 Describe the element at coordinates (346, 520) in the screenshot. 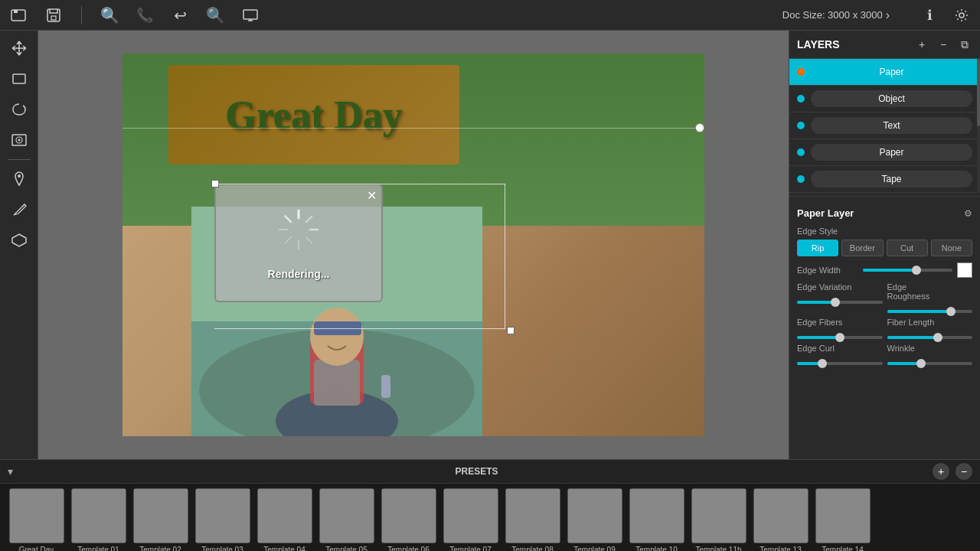

I see `preset-item-template-05: Template 05` at that location.